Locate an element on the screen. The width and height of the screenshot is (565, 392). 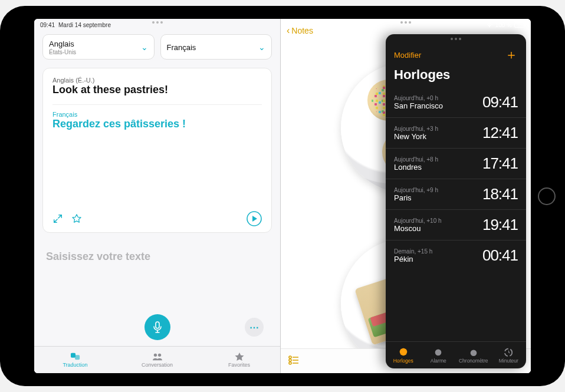
clock-city: New York is located at coordinates (416, 137).